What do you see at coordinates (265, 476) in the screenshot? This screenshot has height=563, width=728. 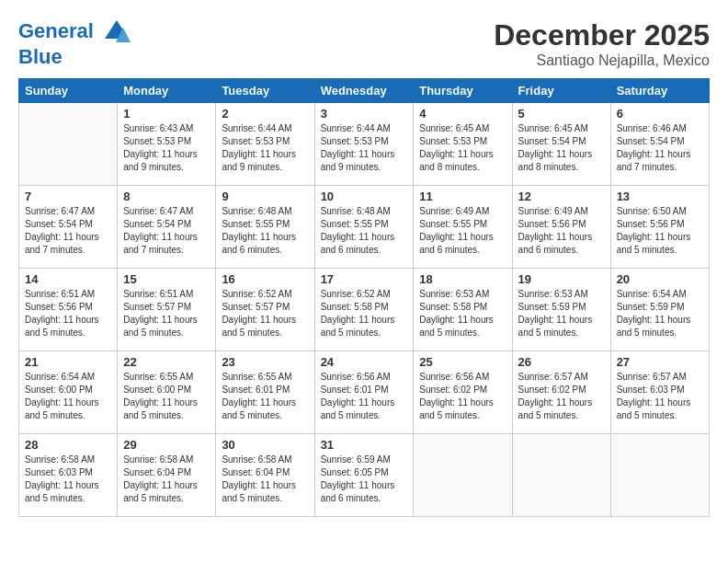 I see `calendar-day-cell: 30Sunrise: 6:58 AMSunset: 6:04 PMDayligh…` at bounding box center [265, 476].